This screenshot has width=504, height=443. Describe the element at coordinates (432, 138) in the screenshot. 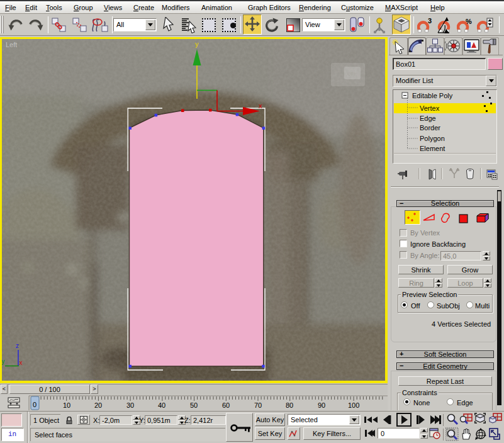

I see `svg-text: Polygon` at that location.